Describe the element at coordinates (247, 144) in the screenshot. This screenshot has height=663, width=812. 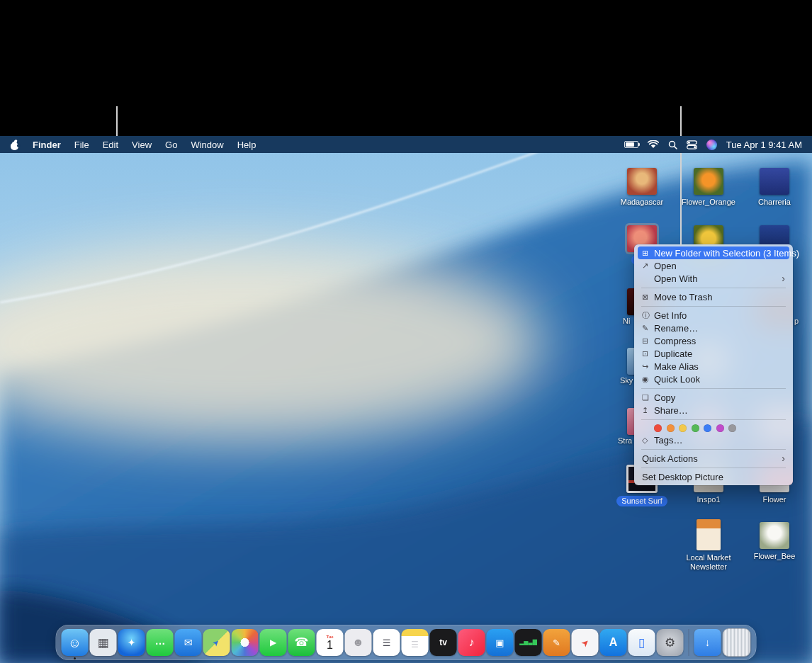
I see `menu-help: Help` at that location.